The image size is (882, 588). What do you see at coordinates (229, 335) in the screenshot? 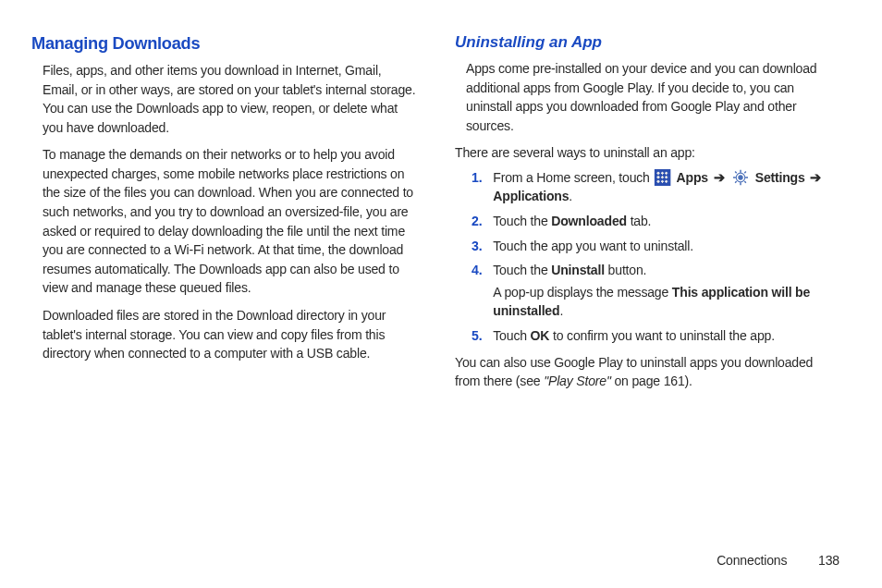
I see `para-left-3: Downloaded files are stored in the Downl…` at bounding box center [229, 335].